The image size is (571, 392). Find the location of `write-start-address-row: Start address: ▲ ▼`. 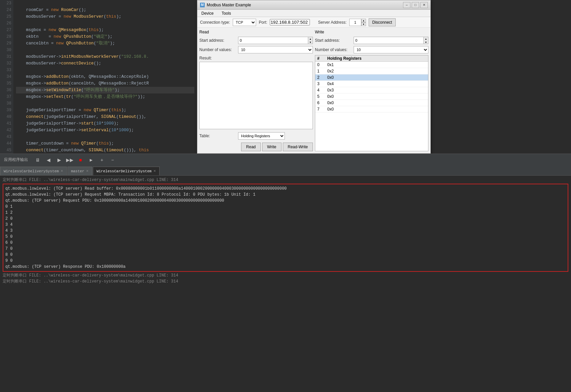

write-start-address-row: Start address: ▲ ▼ is located at coordinates (372, 40).